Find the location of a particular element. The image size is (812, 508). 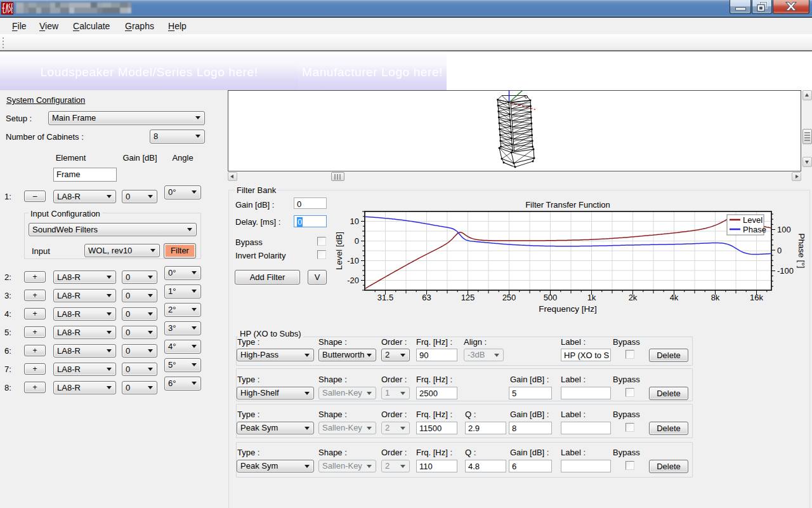

svg-text: -20 is located at coordinates (353, 281).